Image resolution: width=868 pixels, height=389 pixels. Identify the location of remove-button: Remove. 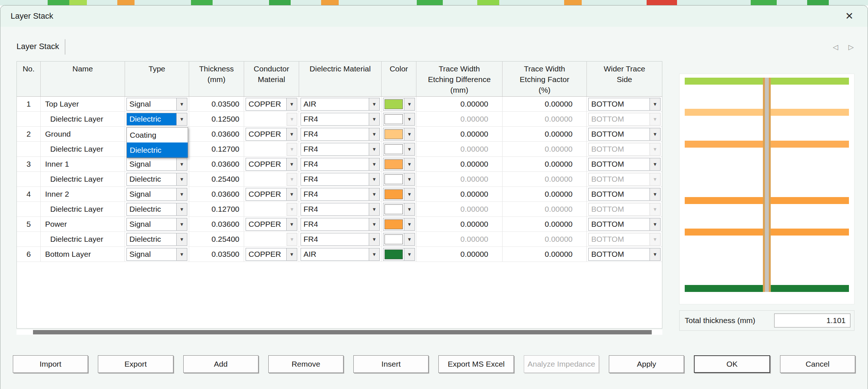
(306, 364).